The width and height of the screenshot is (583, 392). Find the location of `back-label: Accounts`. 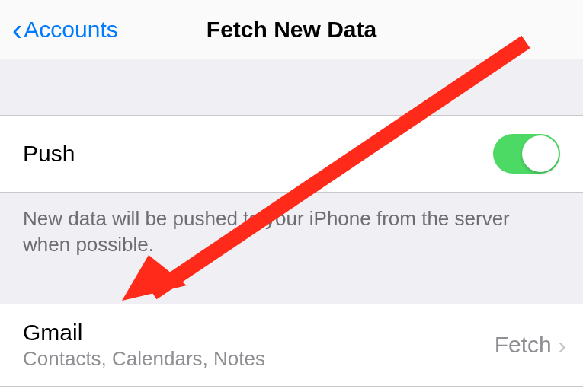

back-label: Accounts is located at coordinates (70, 30).